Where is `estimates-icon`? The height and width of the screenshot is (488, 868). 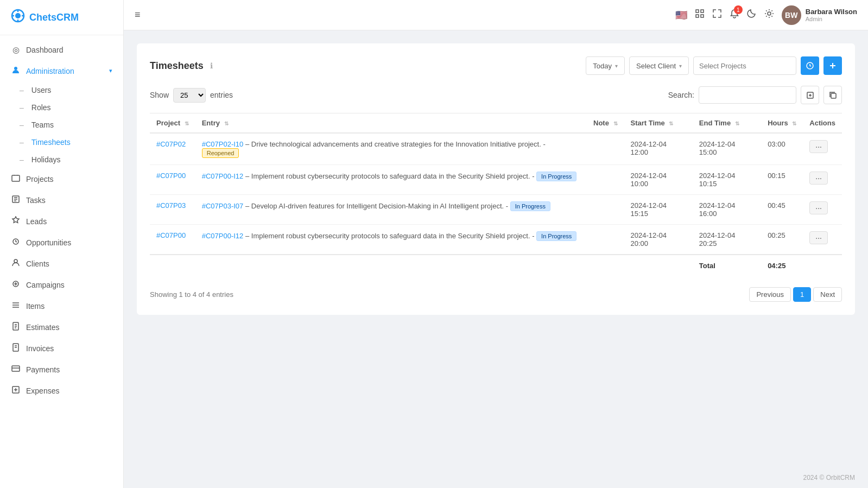
estimates-icon is located at coordinates (16, 327).